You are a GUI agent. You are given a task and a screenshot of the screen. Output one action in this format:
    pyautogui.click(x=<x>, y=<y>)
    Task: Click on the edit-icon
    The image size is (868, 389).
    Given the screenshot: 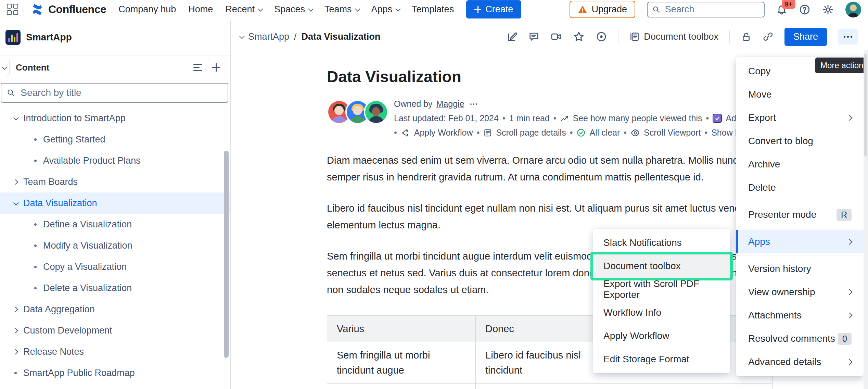 What is the action you would take?
    pyautogui.click(x=512, y=37)
    